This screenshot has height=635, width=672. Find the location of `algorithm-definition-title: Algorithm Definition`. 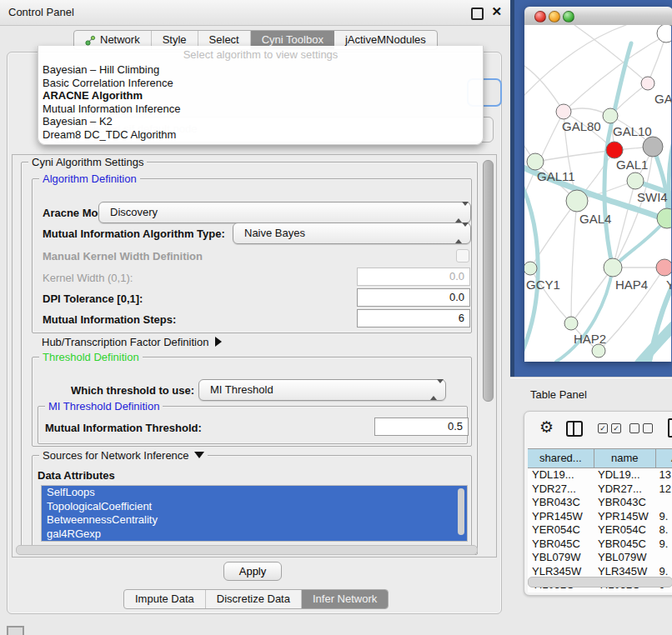

algorithm-definition-title: Algorithm Definition is located at coordinates (90, 178).